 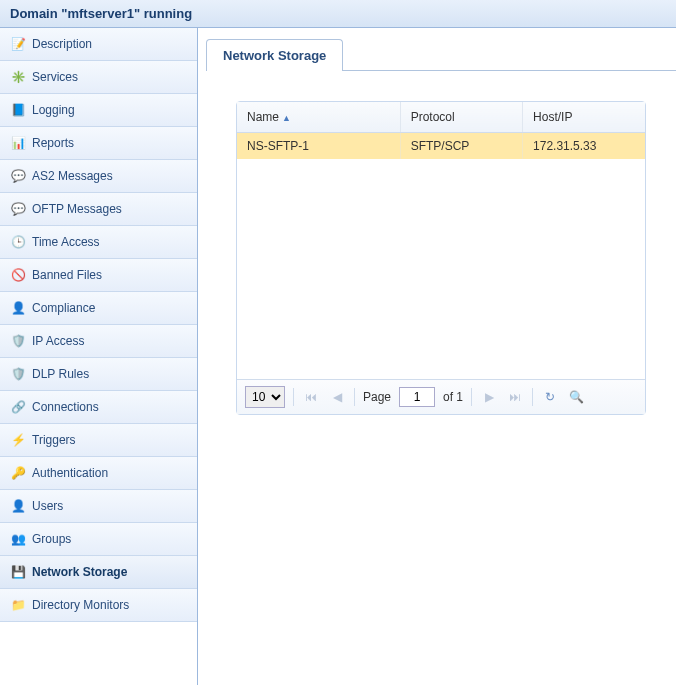 What do you see at coordinates (18, 44) in the screenshot?
I see `description-icon: 📝` at bounding box center [18, 44].